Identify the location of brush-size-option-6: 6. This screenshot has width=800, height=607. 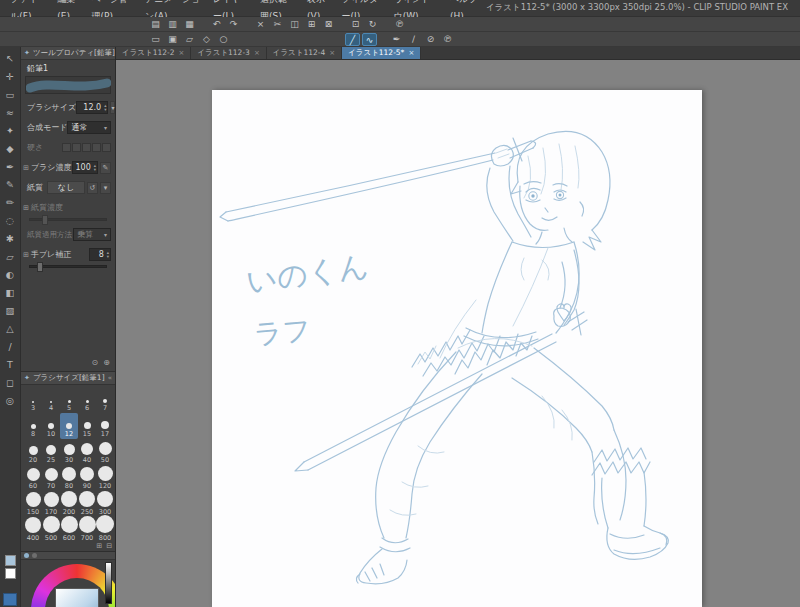
(87, 400).